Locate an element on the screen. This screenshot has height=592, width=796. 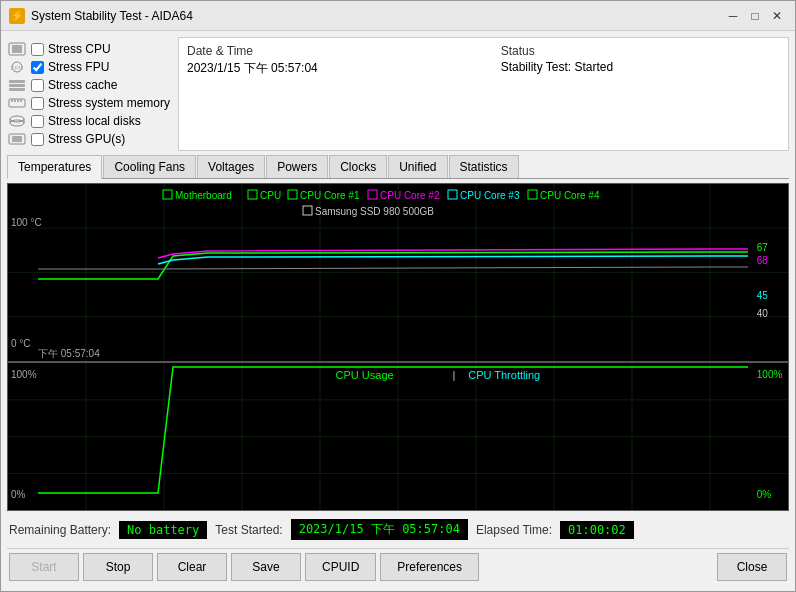
close-button: Close is located at coordinates (752, 567).